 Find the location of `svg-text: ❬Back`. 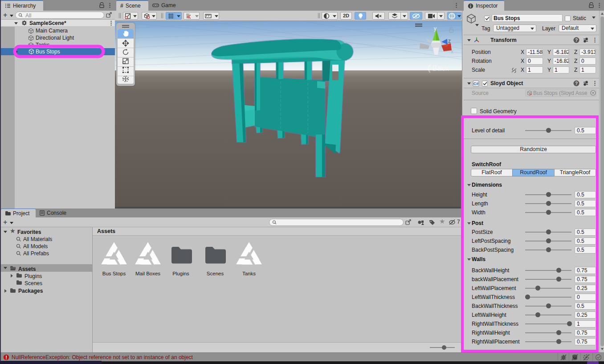

svg-text: ❬Back is located at coordinates (437, 69).